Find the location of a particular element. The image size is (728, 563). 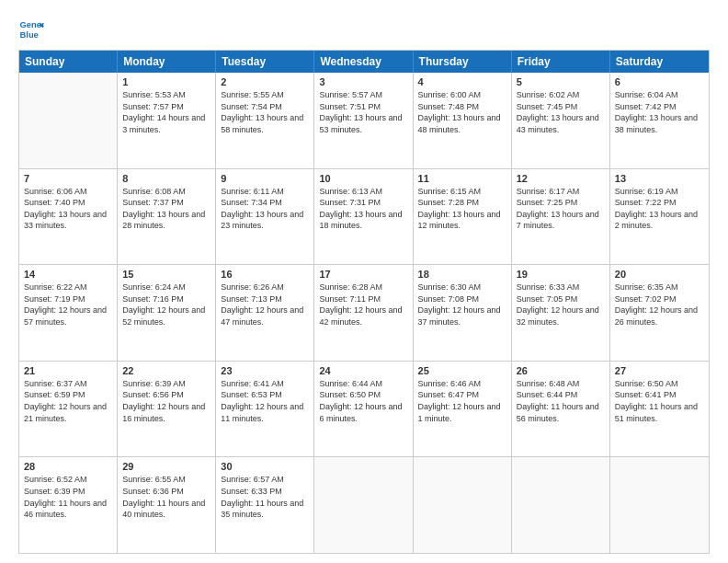

sun-info: Sunrise: 6:15 AMSunset: 7:28 PMDaylight:… is located at coordinates (462, 209).